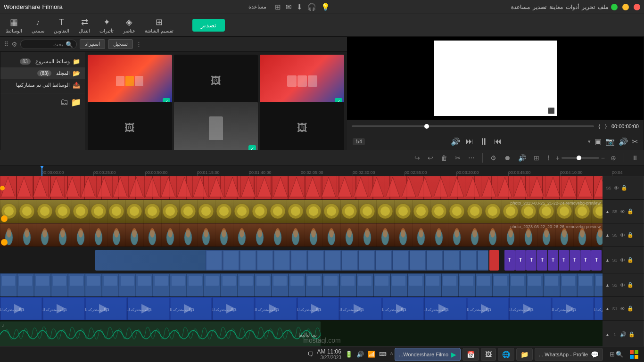 Image resolution: width=644 pixels, height=362 pixels. Describe the element at coordinates (278, 7) in the screenshot. I see `grid-icon: ⊞` at that location.